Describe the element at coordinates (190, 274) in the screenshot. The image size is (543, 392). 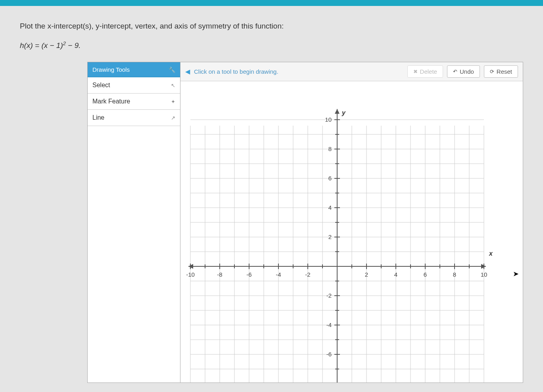
I see `svg-text: -10` at that location.